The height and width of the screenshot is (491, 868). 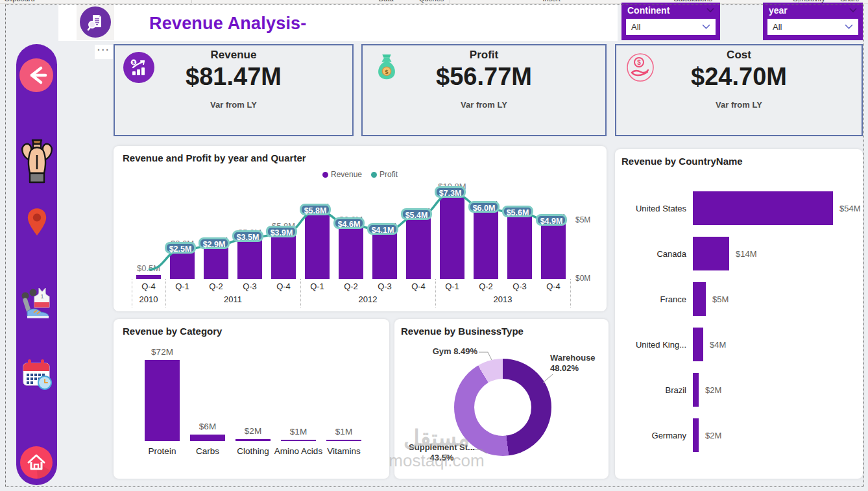 I want to click on ribbon-tab-queries: Queries, so click(x=432, y=1).